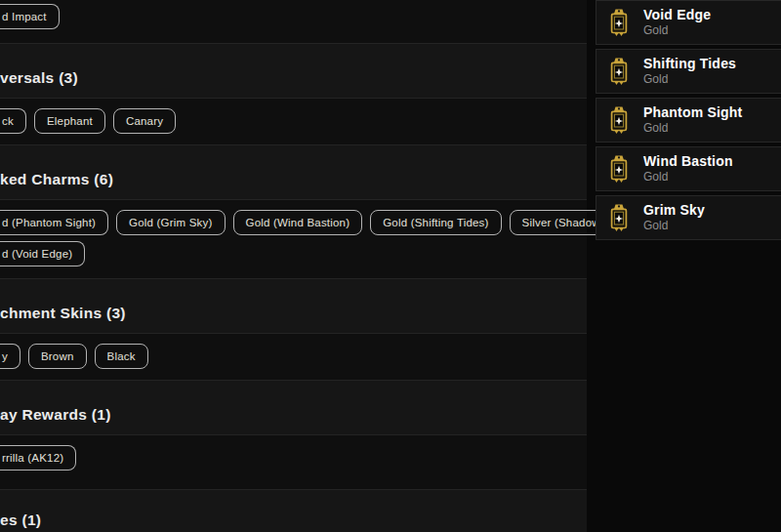 This screenshot has width=781, height=532. Describe the element at coordinates (678, 16) in the screenshot. I see `season-title: Void Edge` at that location.